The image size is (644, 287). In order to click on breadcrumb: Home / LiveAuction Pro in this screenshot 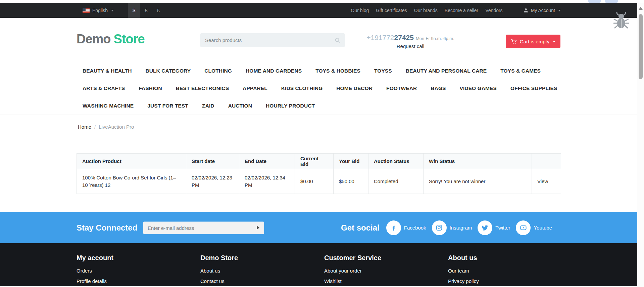, I will do `click(319, 127)`.